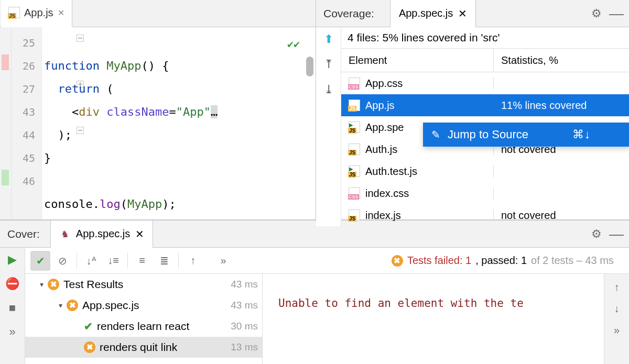 The width and height of the screenshot is (629, 364). Describe the element at coordinates (385, 128) in the screenshot. I see `coverage-file-name: App.spe` at that location.